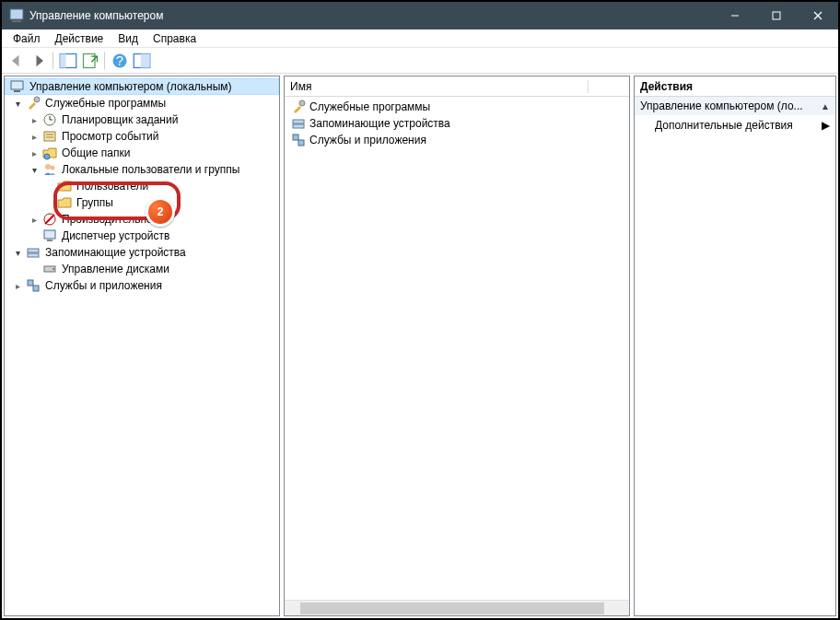 The width and height of the screenshot is (840, 620). What do you see at coordinates (735, 106) in the screenshot?
I see `actions-context-header: Управление компьютером (ло... ▲` at bounding box center [735, 106].